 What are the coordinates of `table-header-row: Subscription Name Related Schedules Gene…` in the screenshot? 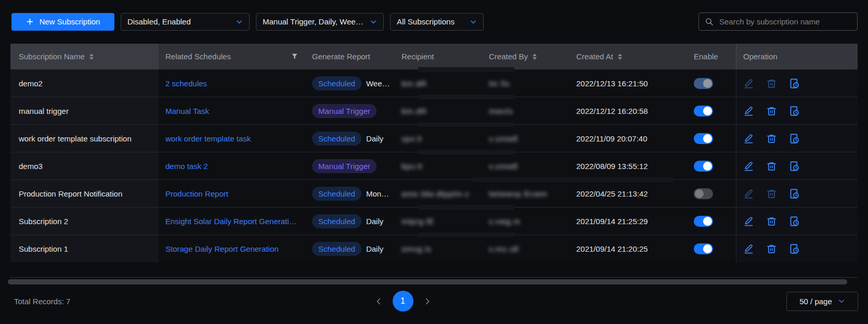 It's located at (434, 56).